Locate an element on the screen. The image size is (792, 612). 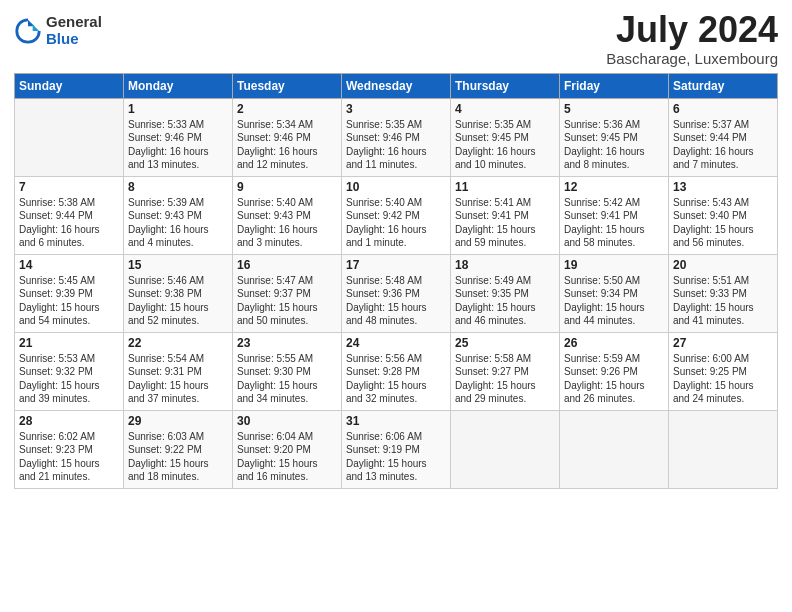
day-cell: 11Sunrise: 5:41 AMSunset: 9:41 PMDayligh… is located at coordinates (506, 215).